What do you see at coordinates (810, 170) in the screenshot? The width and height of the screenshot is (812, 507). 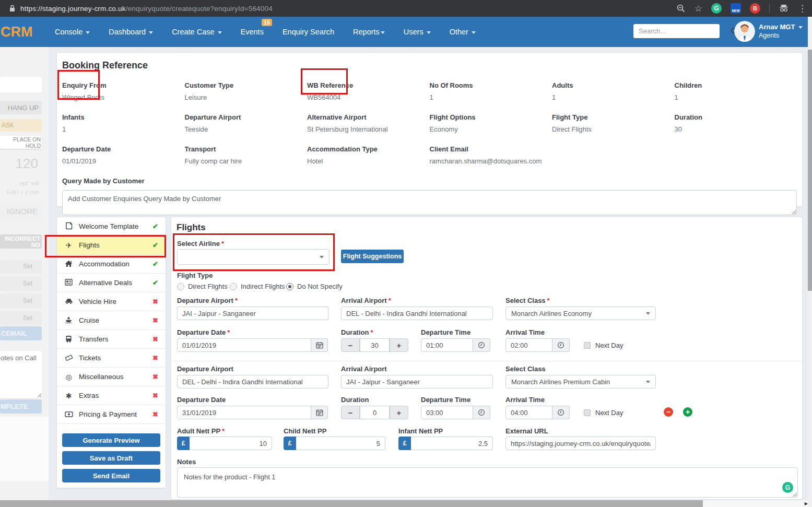 I see `vertical-scrollbar-thumb` at bounding box center [810, 170].